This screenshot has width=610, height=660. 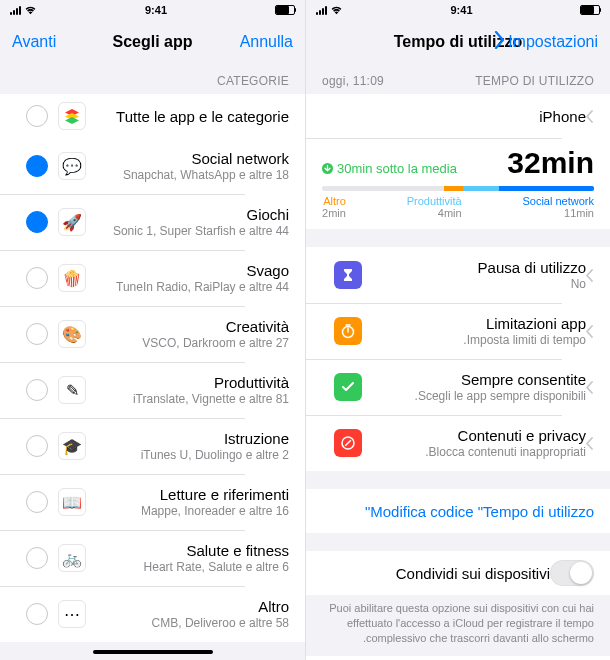 What do you see at coordinates (188, 567) in the screenshot?
I see `category-sub: Heart Rate, Salute e altre 6` at bounding box center [188, 567].